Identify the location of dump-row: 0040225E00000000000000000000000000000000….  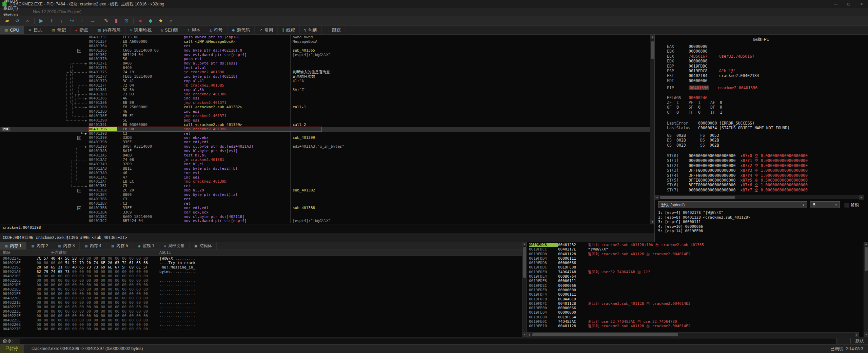
(261, 320).